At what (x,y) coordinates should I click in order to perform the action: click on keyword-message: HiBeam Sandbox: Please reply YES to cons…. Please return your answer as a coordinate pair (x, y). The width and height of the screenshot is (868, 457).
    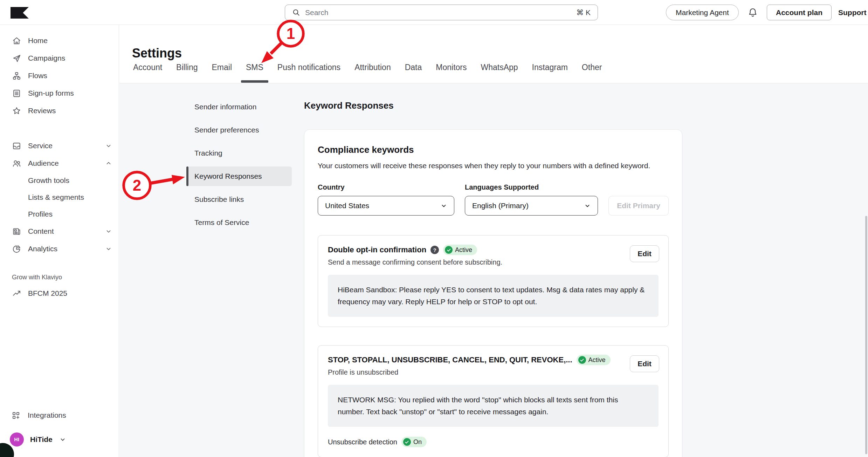
    Looking at the image, I should click on (492, 296).